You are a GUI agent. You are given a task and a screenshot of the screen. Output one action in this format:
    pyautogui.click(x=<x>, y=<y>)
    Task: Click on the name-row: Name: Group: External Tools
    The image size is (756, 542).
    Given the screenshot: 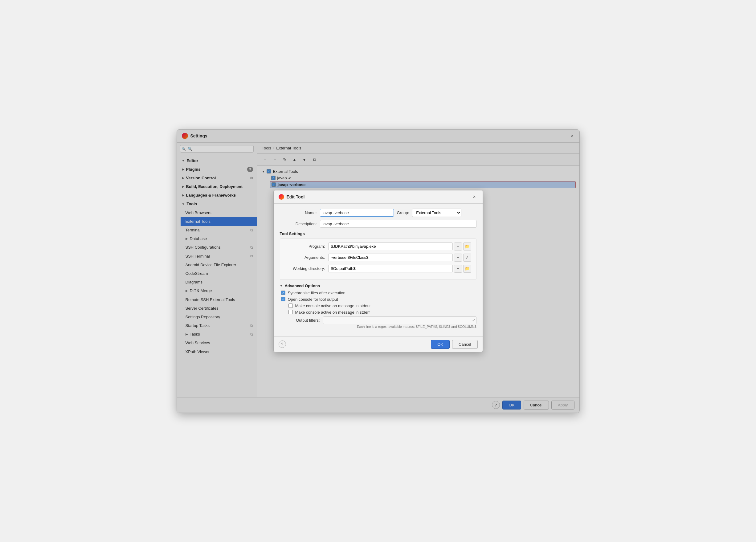 What is the action you would take?
    pyautogui.click(x=378, y=213)
    